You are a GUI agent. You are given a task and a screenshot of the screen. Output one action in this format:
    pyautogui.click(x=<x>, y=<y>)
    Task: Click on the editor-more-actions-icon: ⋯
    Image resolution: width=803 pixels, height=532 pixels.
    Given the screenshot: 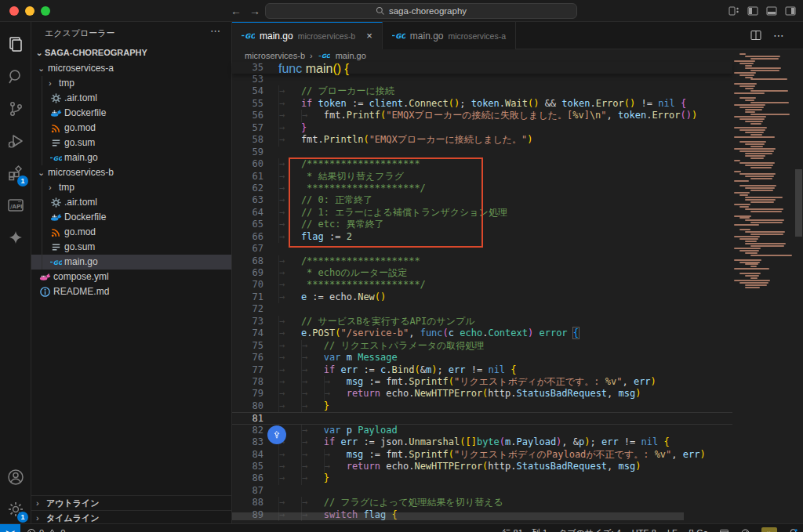 What is the action you would take?
    pyautogui.click(x=779, y=35)
    